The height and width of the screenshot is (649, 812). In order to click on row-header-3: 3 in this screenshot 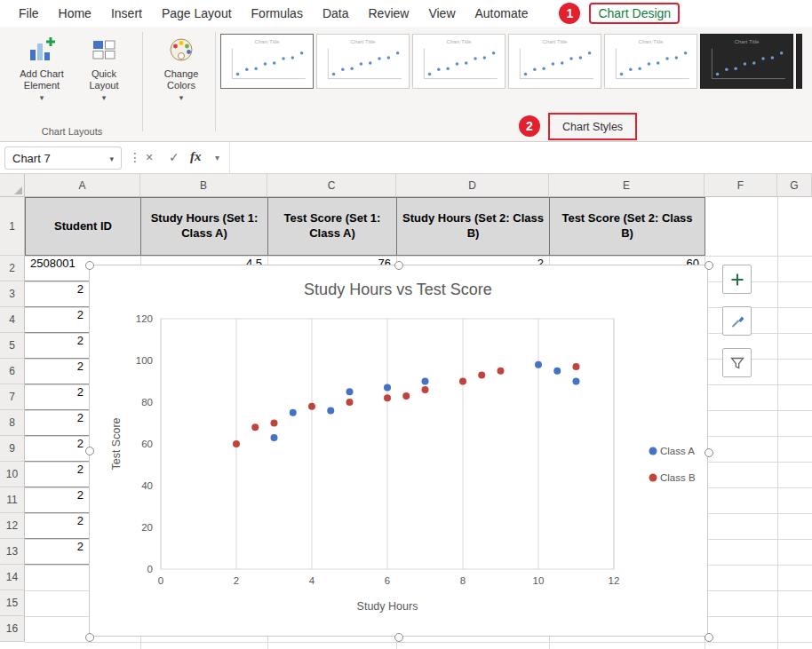, I will do `click(12, 295)`.